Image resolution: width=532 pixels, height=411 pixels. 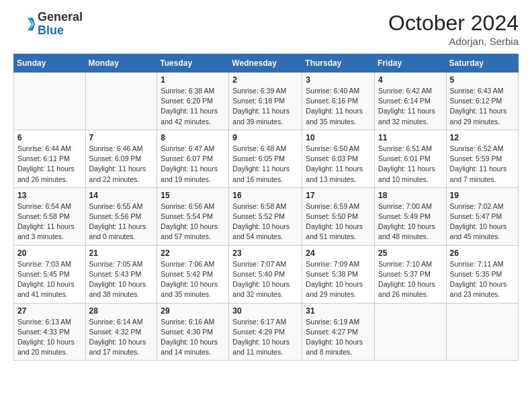 I want to click on day-info: Sunrise: 6:48 AM Sunset: 6:05 PM Dayligh…, so click(x=265, y=164).